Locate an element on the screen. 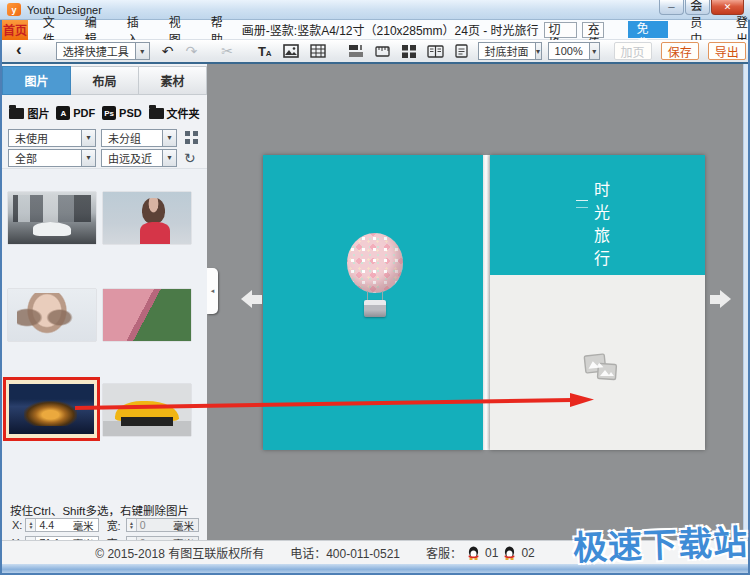 The height and width of the screenshot is (575, 750). service-label: 客服： is located at coordinates (444, 552).